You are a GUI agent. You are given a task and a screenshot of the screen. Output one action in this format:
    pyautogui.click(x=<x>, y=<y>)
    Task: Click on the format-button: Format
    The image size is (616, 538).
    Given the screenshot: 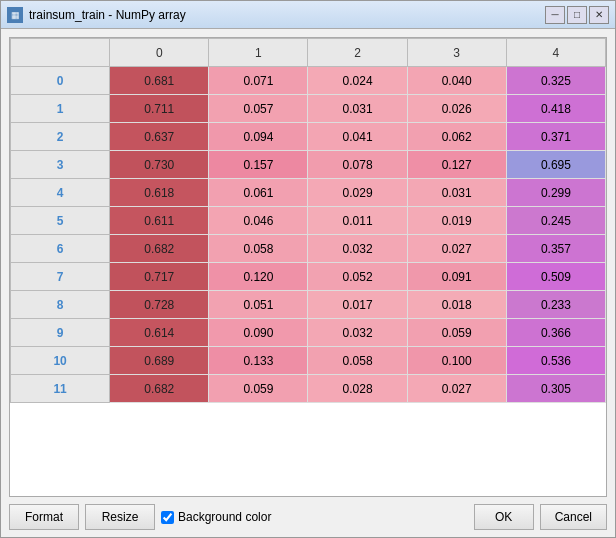 What is the action you would take?
    pyautogui.click(x=44, y=517)
    